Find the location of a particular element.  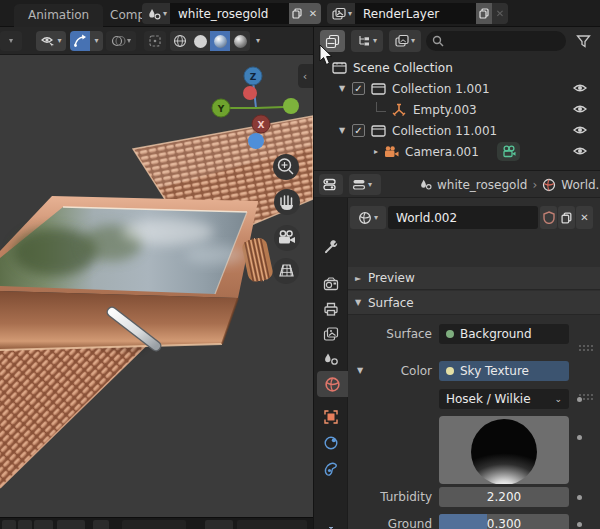

outliner-search is located at coordinates (496, 41).